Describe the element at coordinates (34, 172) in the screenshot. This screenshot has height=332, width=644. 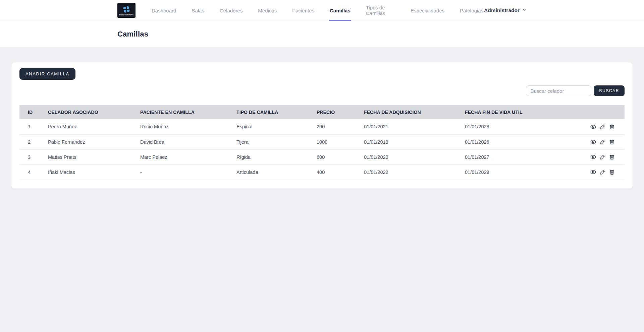
I see `cell-id: 4` at that location.